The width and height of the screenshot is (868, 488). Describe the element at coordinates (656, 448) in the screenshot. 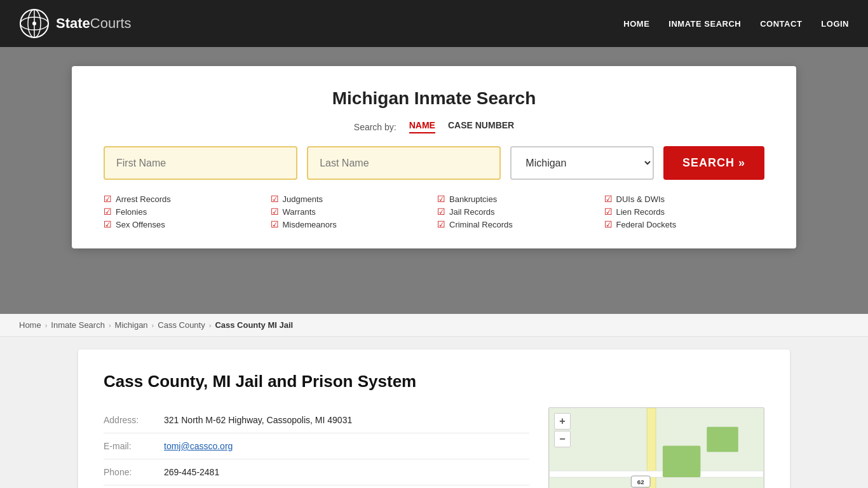

I see `map-background: 62 + −` at that location.